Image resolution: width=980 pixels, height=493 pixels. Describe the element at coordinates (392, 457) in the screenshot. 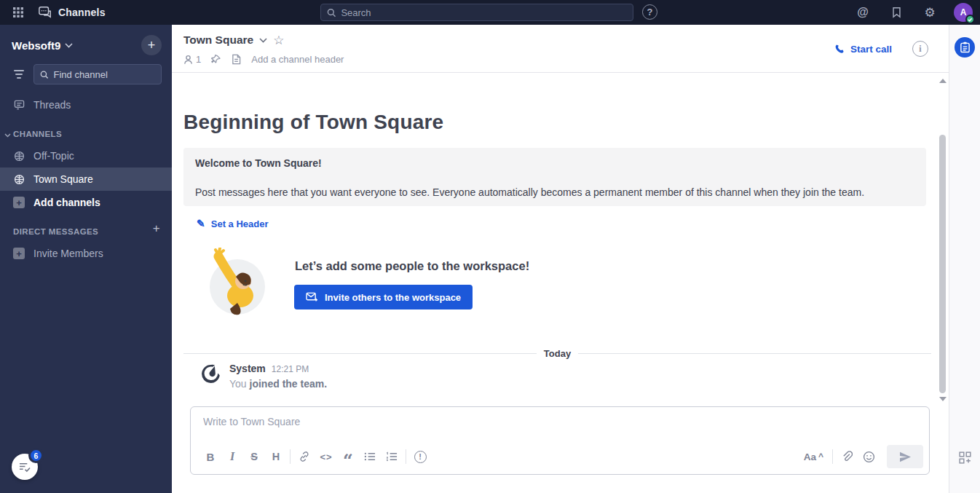

I see `numbered-list-icon` at that location.